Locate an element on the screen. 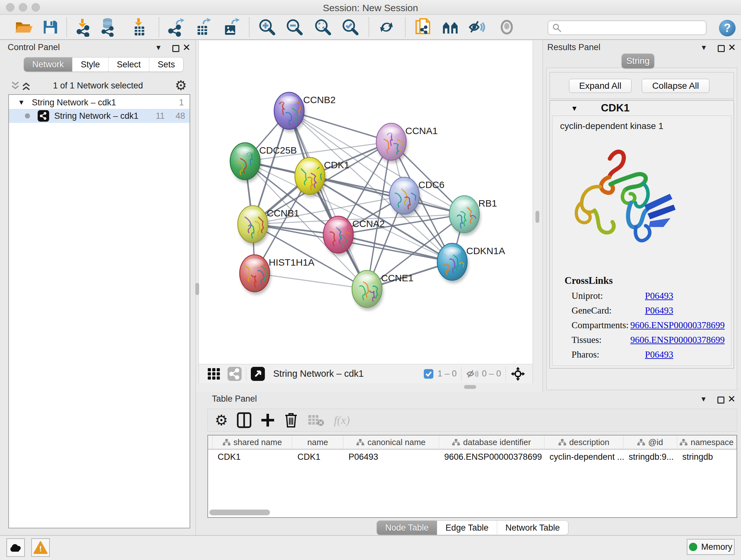 Image resolution: width=741 pixels, height=560 pixels. node-CCNB2 is located at coordinates (290, 112).